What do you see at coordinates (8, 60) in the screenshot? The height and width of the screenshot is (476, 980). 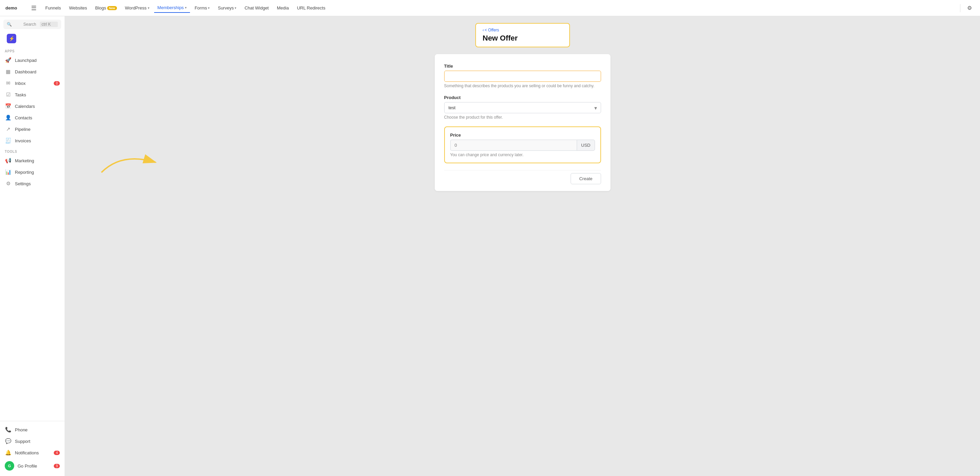 I see `launchpad-icon: 🚀` at bounding box center [8, 60].